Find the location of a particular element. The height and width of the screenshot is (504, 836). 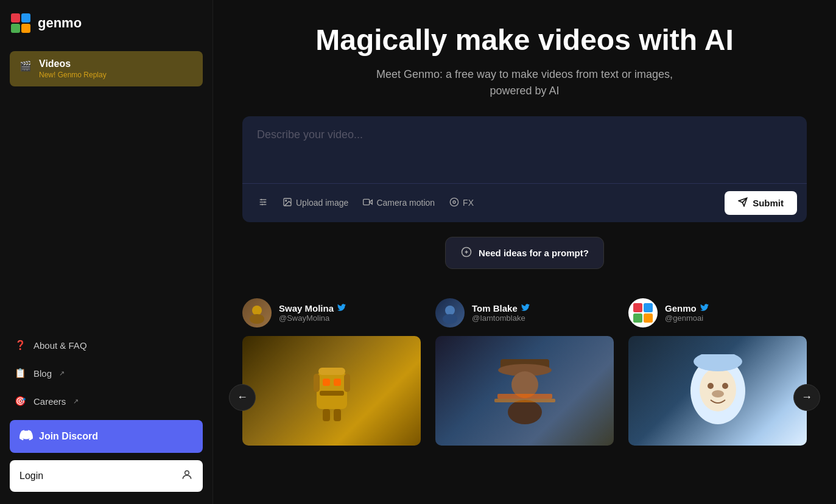

user-name-genmo: Genmo is located at coordinates (681, 308).